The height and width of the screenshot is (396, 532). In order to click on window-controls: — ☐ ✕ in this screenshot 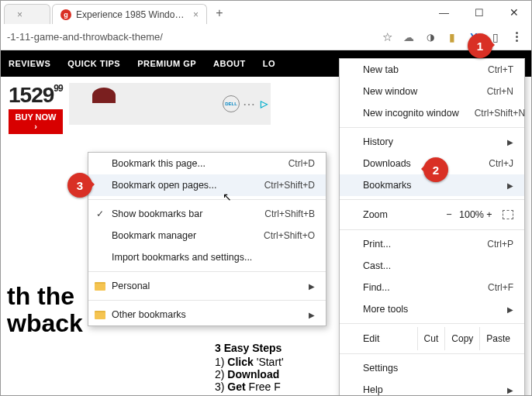, I will do `click(479, 12)`.